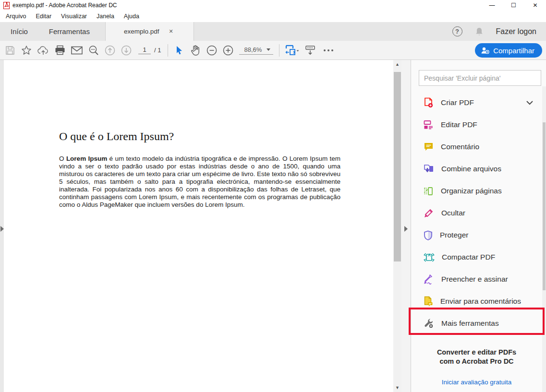  Describe the element at coordinates (2, 229) in the screenshot. I see `navigation-pane-toggle-icon` at that location.